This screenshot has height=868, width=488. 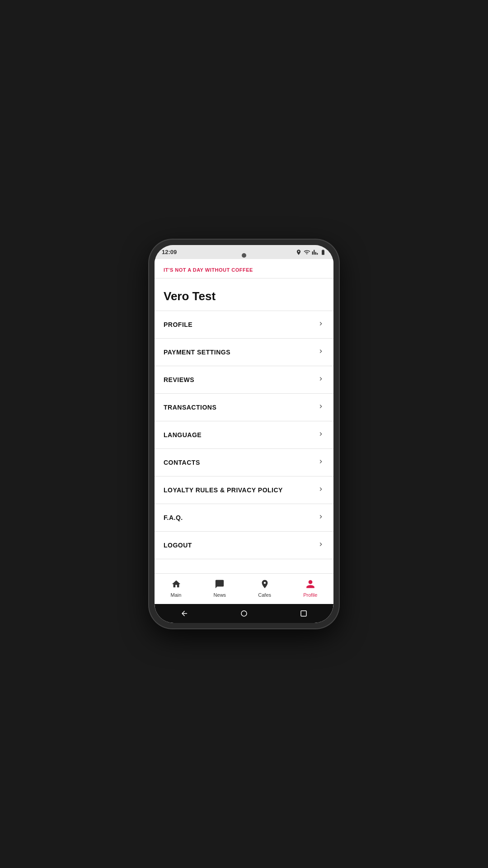 What do you see at coordinates (244, 613) in the screenshot?
I see `android-bar` at bounding box center [244, 613].